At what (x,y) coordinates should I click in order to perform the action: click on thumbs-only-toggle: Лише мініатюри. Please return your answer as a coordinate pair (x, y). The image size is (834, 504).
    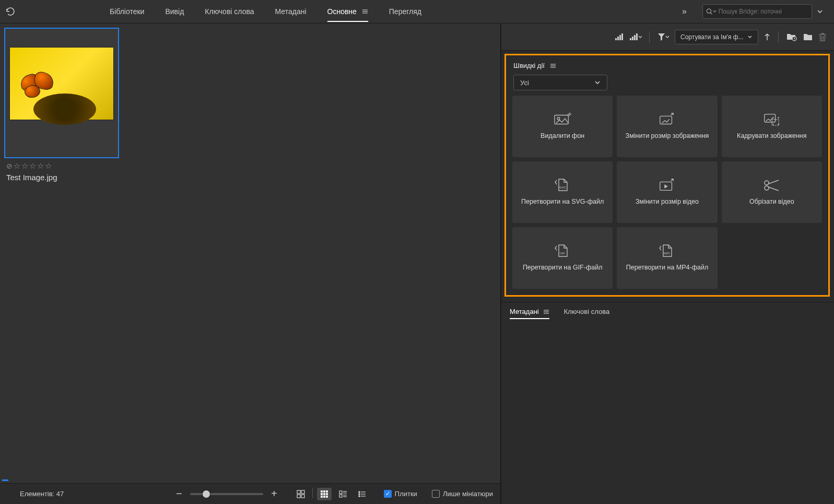
    Looking at the image, I should click on (463, 494).